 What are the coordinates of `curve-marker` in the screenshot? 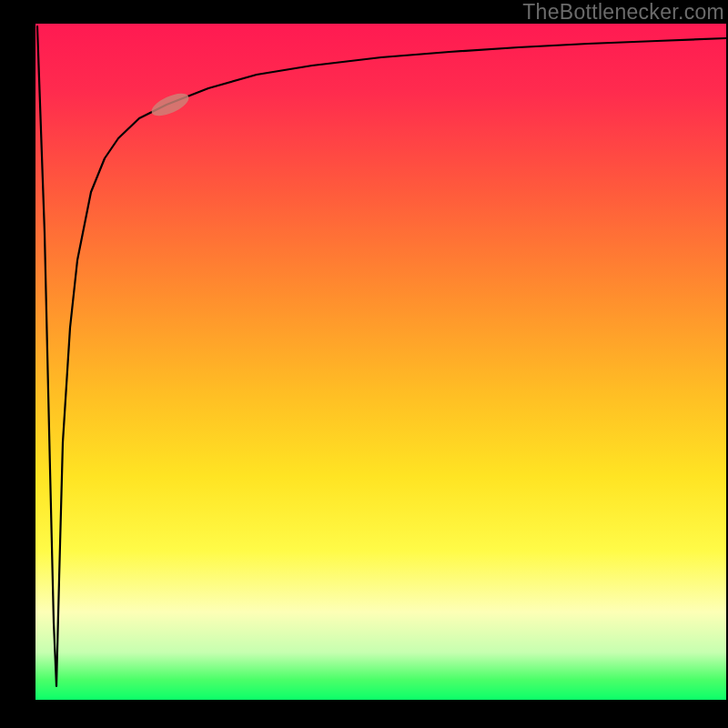 It's located at (170, 105).